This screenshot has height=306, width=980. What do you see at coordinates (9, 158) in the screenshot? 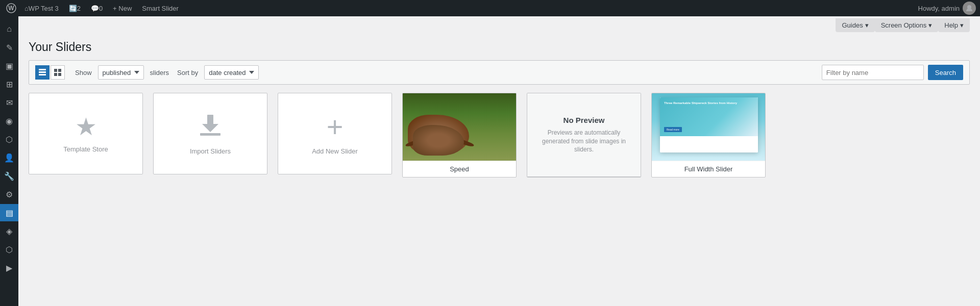
I see `sidebar-item-users: 👤` at bounding box center [9, 158].